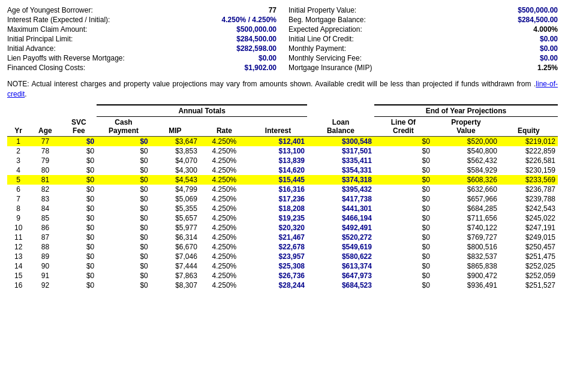  Describe the element at coordinates (47, 29) in the screenshot. I see `info-label: Maximum Claim Amount:` at that location.